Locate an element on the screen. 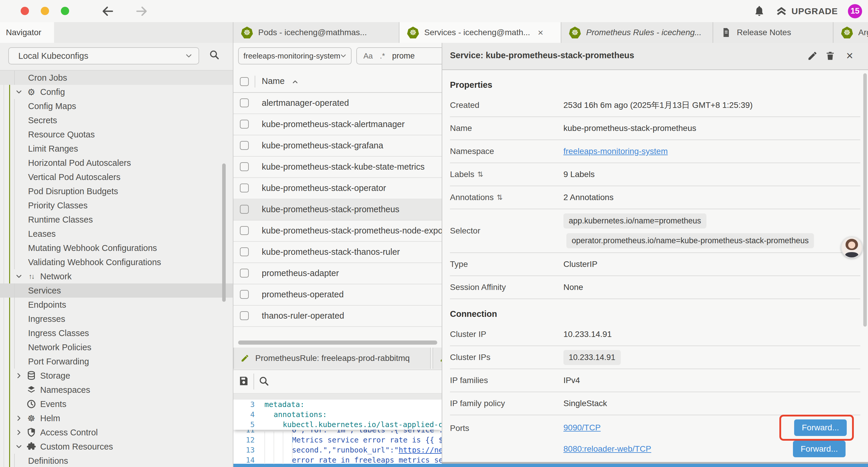 This screenshot has height=467, width=868. sidebar-item-ingresses: Ingresses is located at coordinates (117, 319).